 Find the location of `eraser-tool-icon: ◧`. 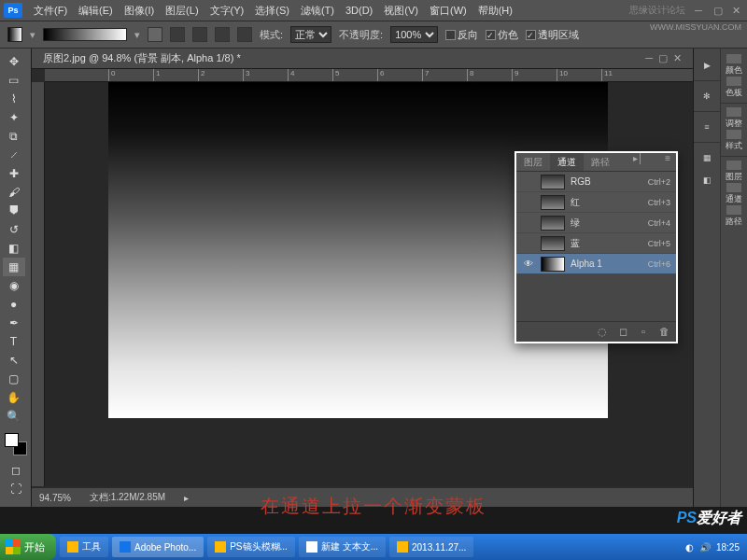

eraser-tool-icon: ◧ is located at coordinates (14, 248).